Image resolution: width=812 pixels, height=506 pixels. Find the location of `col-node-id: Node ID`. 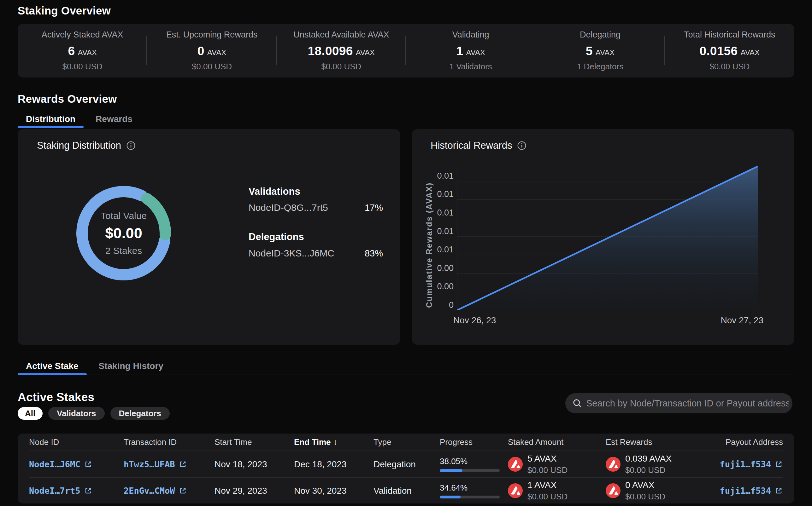

col-node-id: Node ID is located at coordinates (76, 442).